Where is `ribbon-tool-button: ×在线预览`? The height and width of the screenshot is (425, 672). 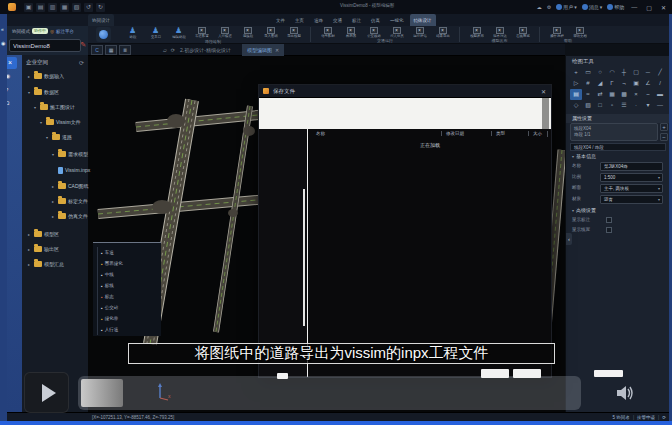 ribbon-tool-button: ×在线预览 is located at coordinates (522, 32).